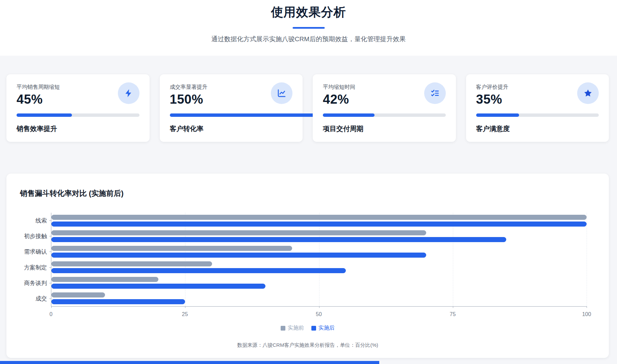 This screenshot has width=617, height=364. Describe the element at coordinates (319, 298) in the screenshot. I see `chart-row: 成交` at that location.